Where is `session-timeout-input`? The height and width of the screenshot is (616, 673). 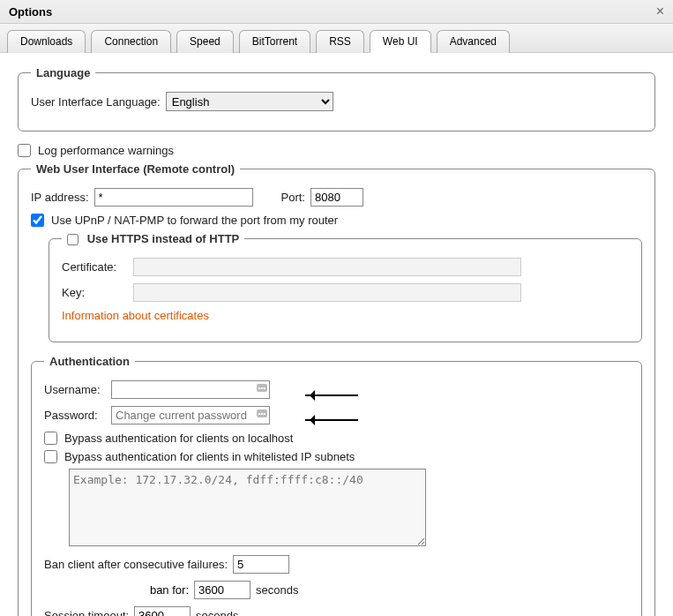 session-timeout-input is located at coordinates (162, 611).